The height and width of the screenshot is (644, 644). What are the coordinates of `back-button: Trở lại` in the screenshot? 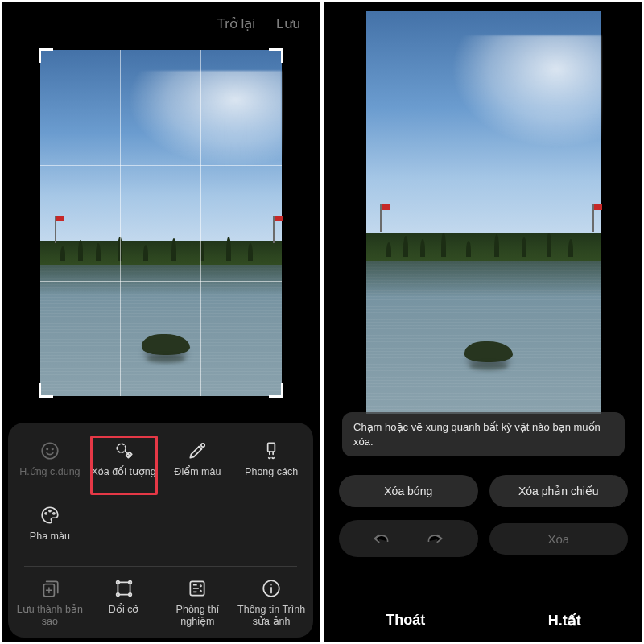 It's located at (236, 24).